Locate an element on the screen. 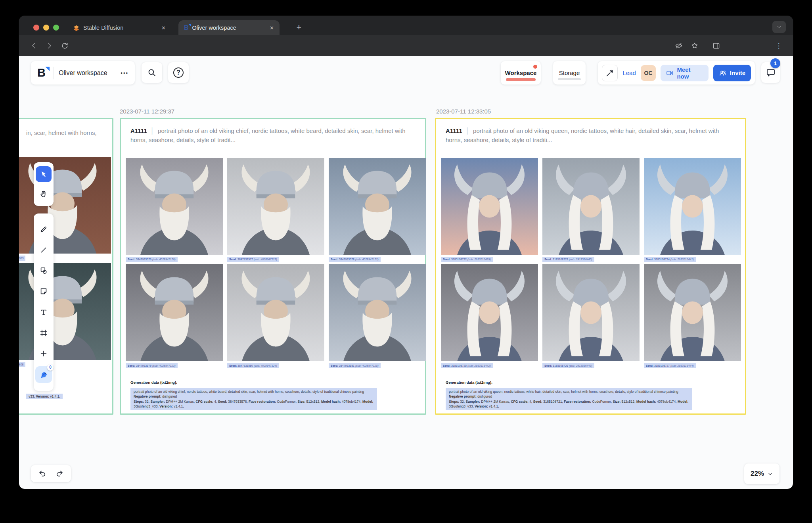 This screenshot has height=523, width=812. browser-tab-oliver-workspace: B Oliver workspace ✕ is located at coordinates (229, 28).